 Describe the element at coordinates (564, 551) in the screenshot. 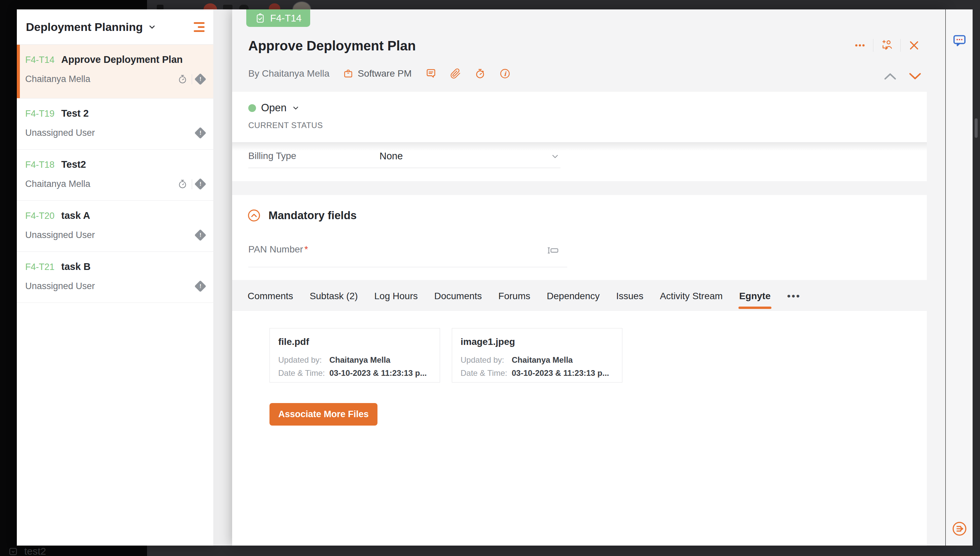

I see `browser-bottom-strip` at that location.